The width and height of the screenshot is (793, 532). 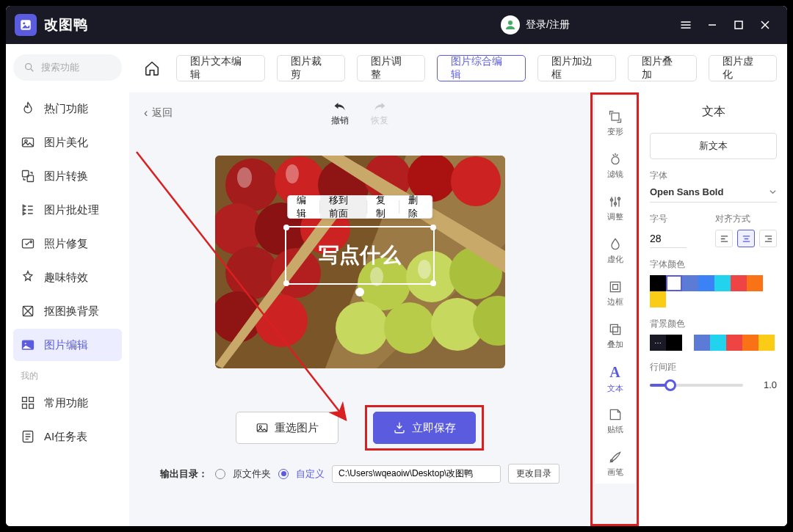 What do you see at coordinates (747, 515) in the screenshot?
I see `watermark: 值 什么值得买` at bounding box center [747, 515].